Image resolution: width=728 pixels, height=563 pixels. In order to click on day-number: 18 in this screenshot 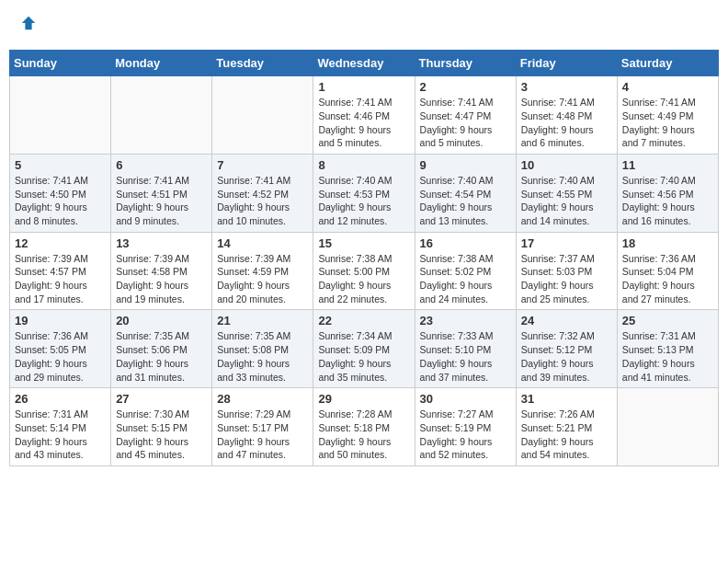, I will do `click(667, 243)`.